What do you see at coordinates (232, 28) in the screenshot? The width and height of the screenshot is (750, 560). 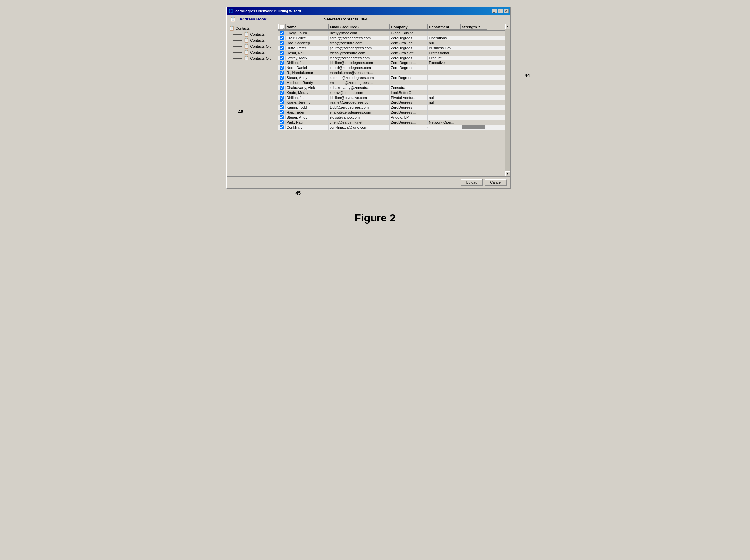 I see `contacts-icon: 📋` at bounding box center [232, 28].